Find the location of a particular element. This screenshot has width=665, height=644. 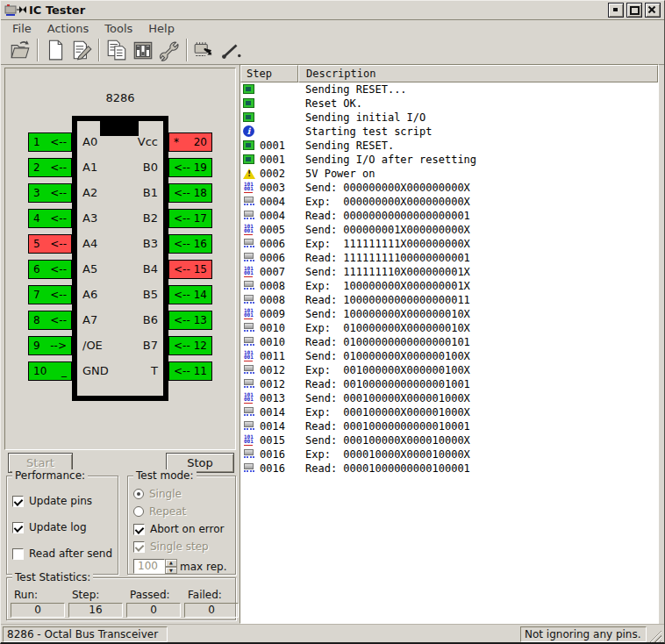

open-button is located at coordinates (20, 50).